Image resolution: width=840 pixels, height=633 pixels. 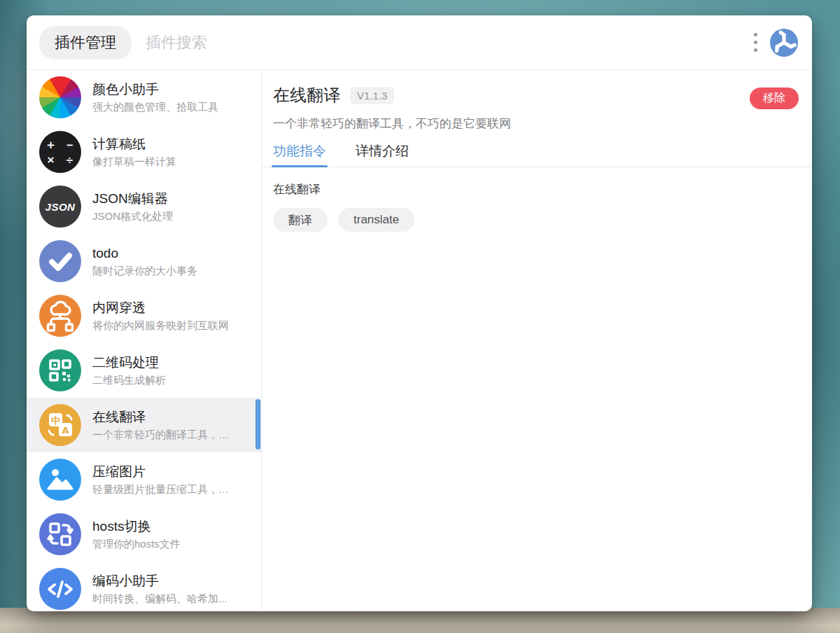 What do you see at coordinates (307, 95) in the screenshot?
I see `plugin-detail-title: 在线翻译` at bounding box center [307, 95].